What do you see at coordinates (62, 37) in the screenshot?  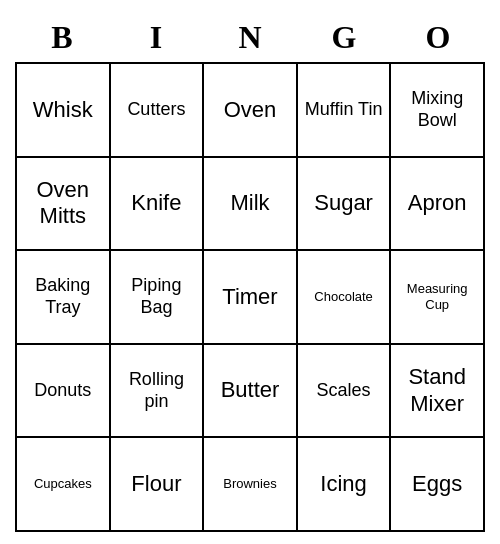 I see `header-letter: B` at bounding box center [62, 37].